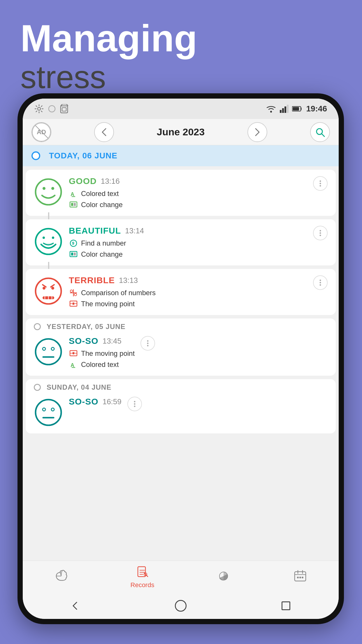 Image resolution: width=362 pixels, height=644 pixels. Describe the element at coordinates (188, 205) in the screenshot. I see `tag-color-change: Color change` at that location.